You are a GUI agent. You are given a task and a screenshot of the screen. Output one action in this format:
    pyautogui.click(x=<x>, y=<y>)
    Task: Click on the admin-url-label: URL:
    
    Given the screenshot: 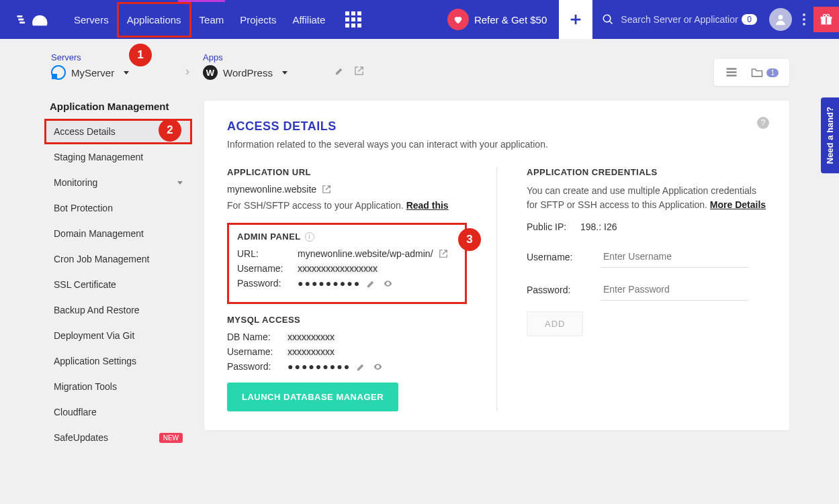 What is the action you would take?
    pyautogui.click(x=267, y=254)
    